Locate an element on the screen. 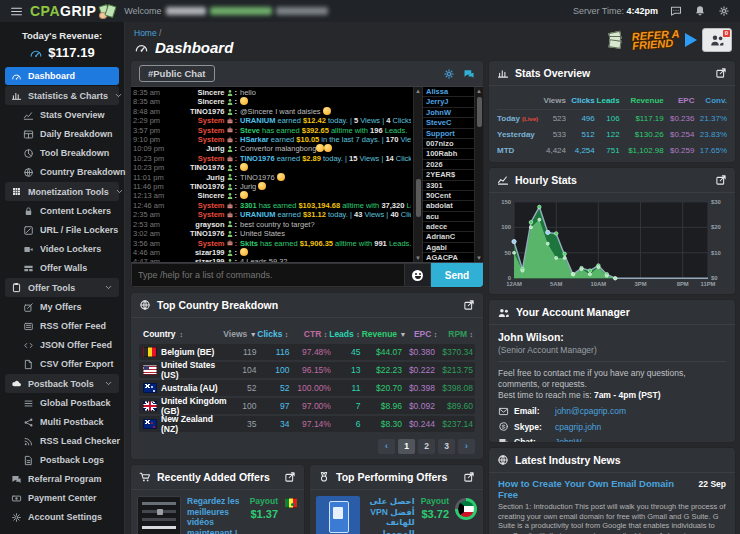 Image resolution: width=740 pixels, height=534 pixels. conversion-ring is located at coordinates (466, 509).